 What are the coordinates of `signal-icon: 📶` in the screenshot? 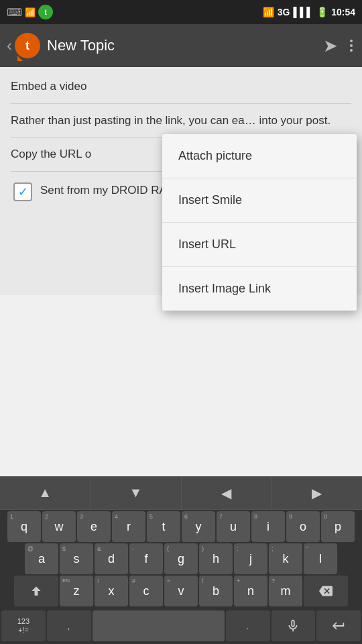 It's located at (30, 12).